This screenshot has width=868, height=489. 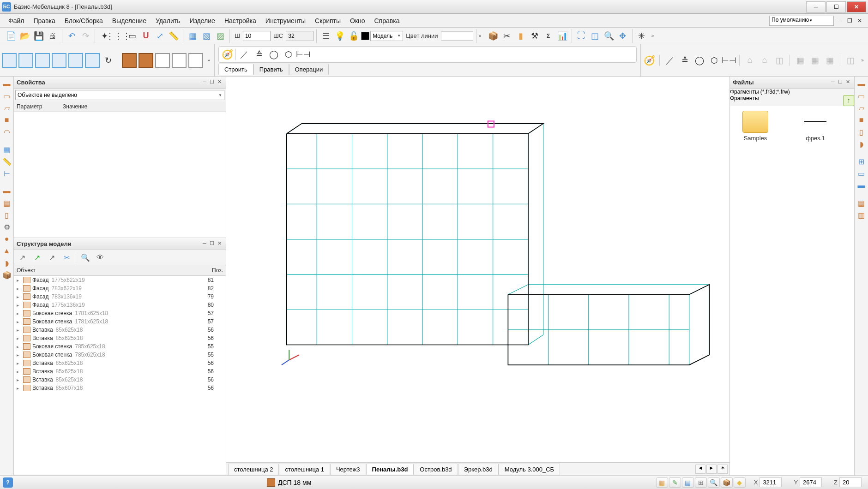 What do you see at coordinates (52, 257) in the screenshot?
I see `tree-tool-3: ↗` at bounding box center [52, 257].